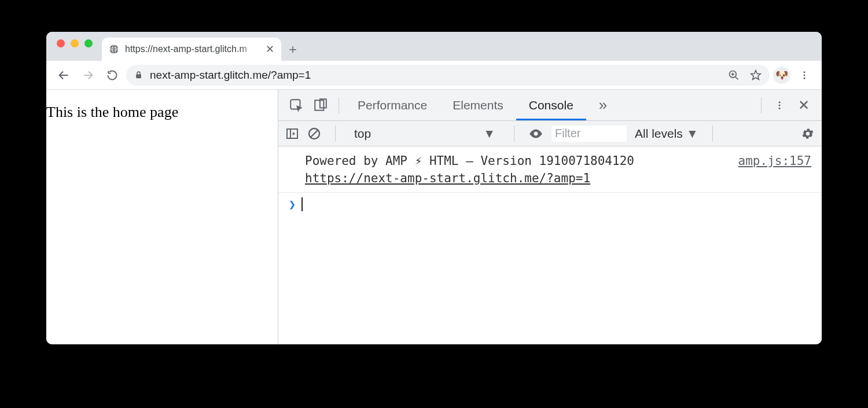 This screenshot has height=408, width=868. What do you see at coordinates (321, 105) in the screenshot?
I see `device-toolbar-icon` at bounding box center [321, 105].